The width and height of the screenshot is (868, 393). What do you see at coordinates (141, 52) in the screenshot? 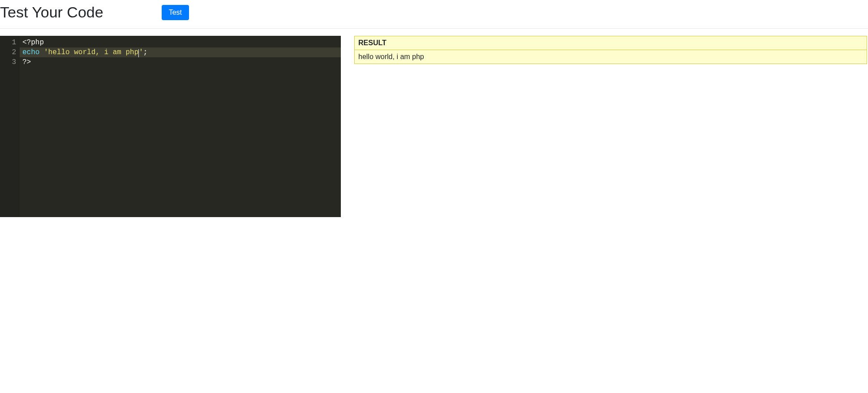
I see `code-token: '` at bounding box center [141, 52].